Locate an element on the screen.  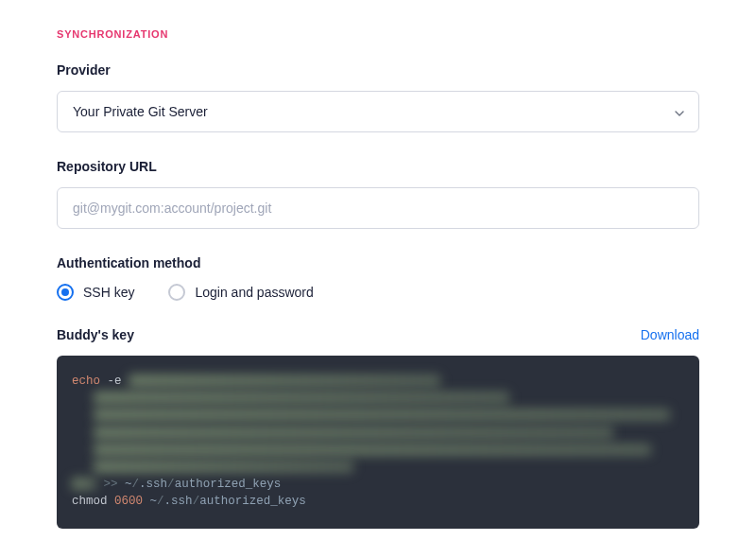
provider-label: Provider is located at coordinates (378, 70).